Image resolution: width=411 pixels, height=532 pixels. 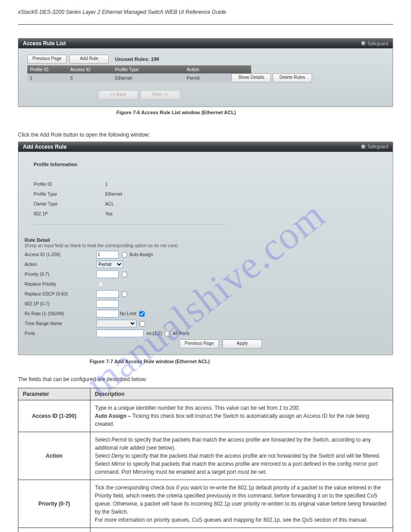 I want to click on cell-access-id: 5, so click(x=93, y=78).